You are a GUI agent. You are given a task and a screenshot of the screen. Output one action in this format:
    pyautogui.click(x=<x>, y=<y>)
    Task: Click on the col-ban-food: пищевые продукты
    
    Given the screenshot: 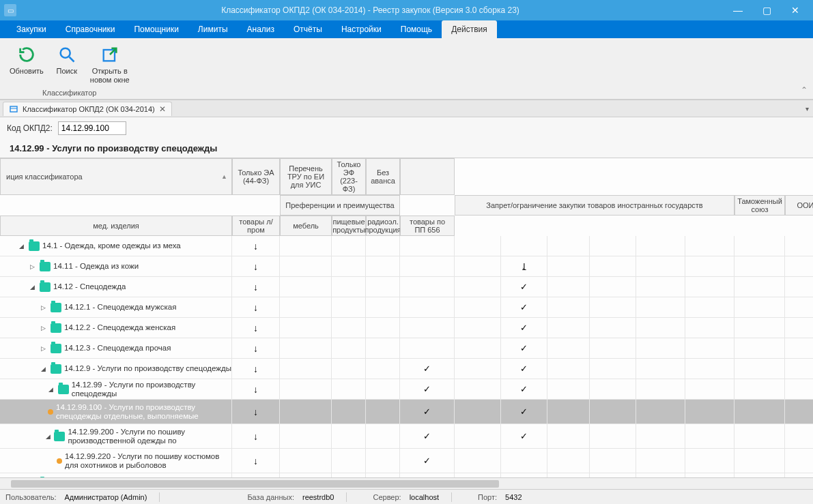 What is the action you would take?
    pyautogui.click(x=349, y=226)
    